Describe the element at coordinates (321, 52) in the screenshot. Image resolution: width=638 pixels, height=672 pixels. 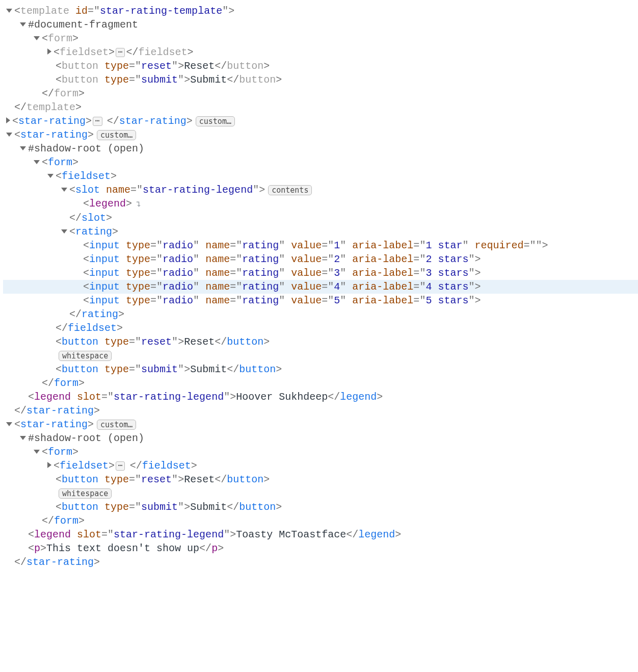
I see `tree-row: <fieldset>⋯</fieldset>` at that location.